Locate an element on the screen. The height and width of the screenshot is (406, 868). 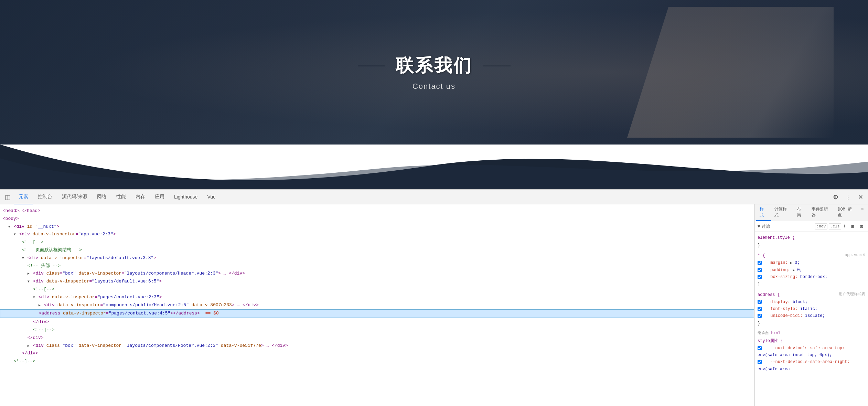
dom-line: <!-- 页面默认框架结构 --> is located at coordinates (377, 250).